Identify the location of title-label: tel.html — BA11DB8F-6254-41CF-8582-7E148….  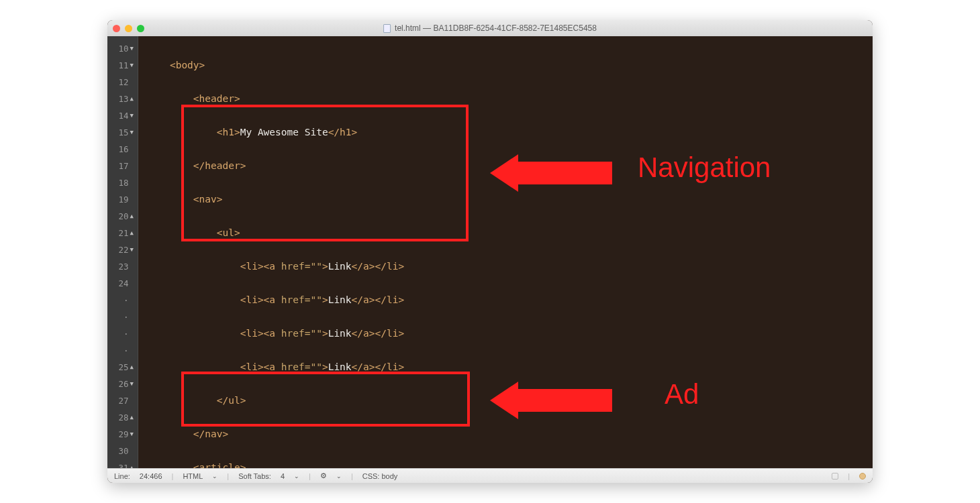
(495, 28).